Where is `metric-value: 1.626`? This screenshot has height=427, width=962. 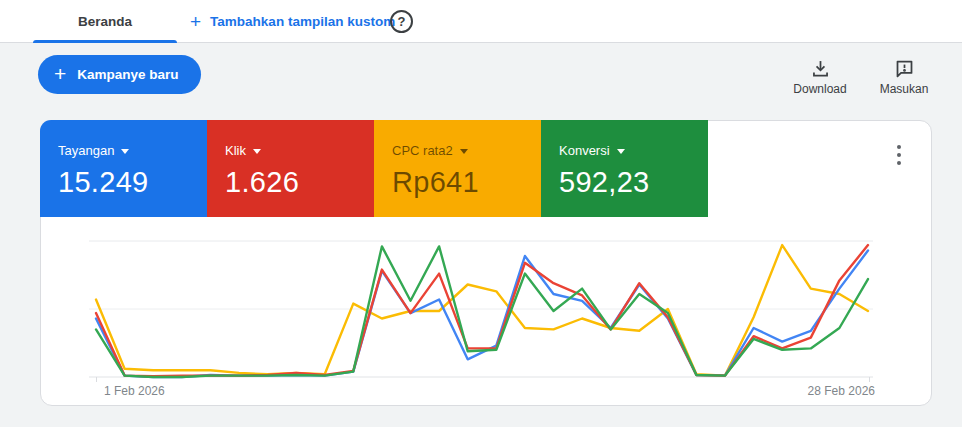
metric-value: 1.626 is located at coordinates (300, 182).